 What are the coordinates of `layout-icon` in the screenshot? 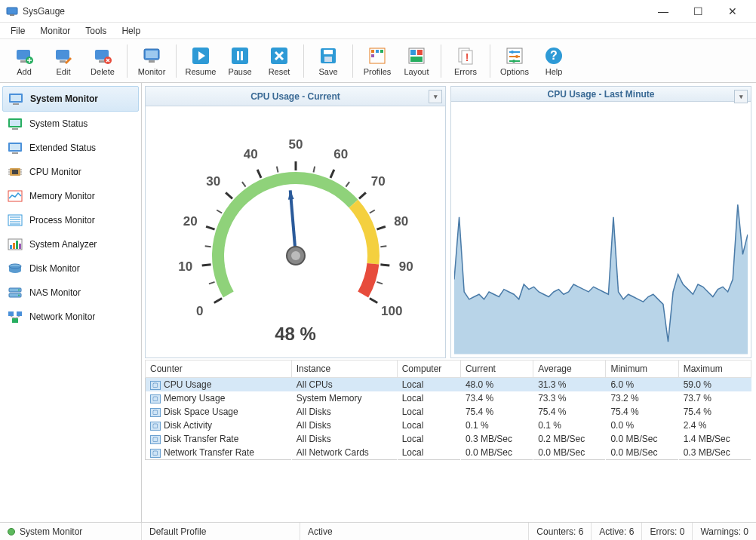 It's located at (416, 56).